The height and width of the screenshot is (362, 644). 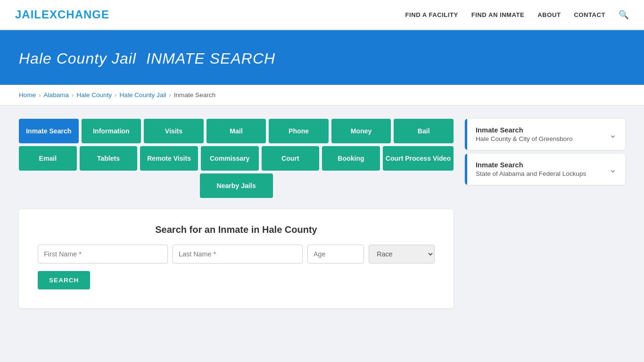 I want to click on search-button: SEARCH, so click(x=64, y=280).